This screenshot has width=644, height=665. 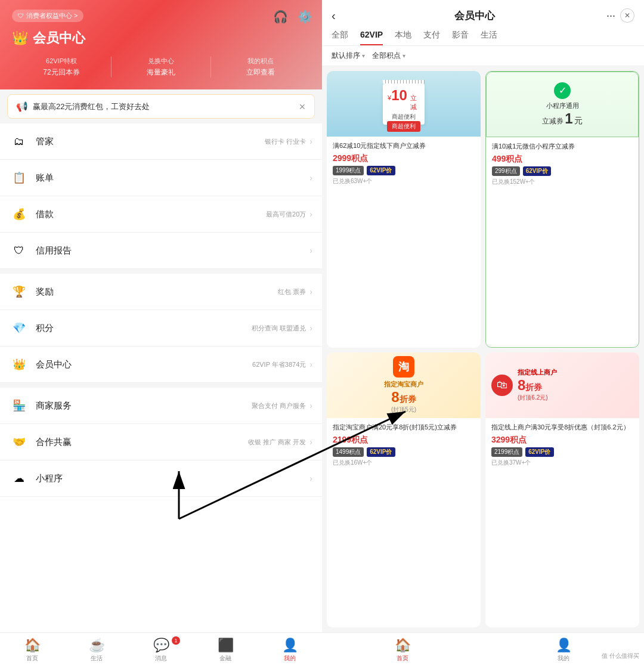 What do you see at coordinates (404, 117) in the screenshot?
I see `card1-label: 商超便利` at bounding box center [404, 117].